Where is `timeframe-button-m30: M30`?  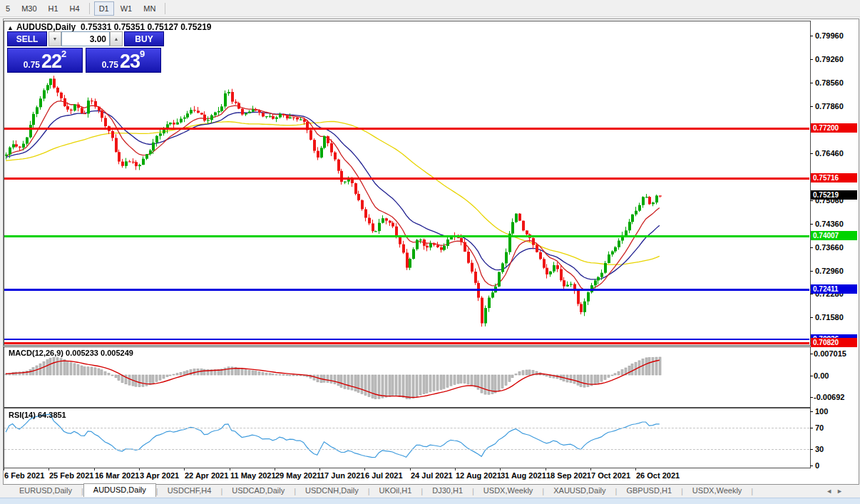 timeframe-button-m30: M30 is located at coordinates (29, 9).